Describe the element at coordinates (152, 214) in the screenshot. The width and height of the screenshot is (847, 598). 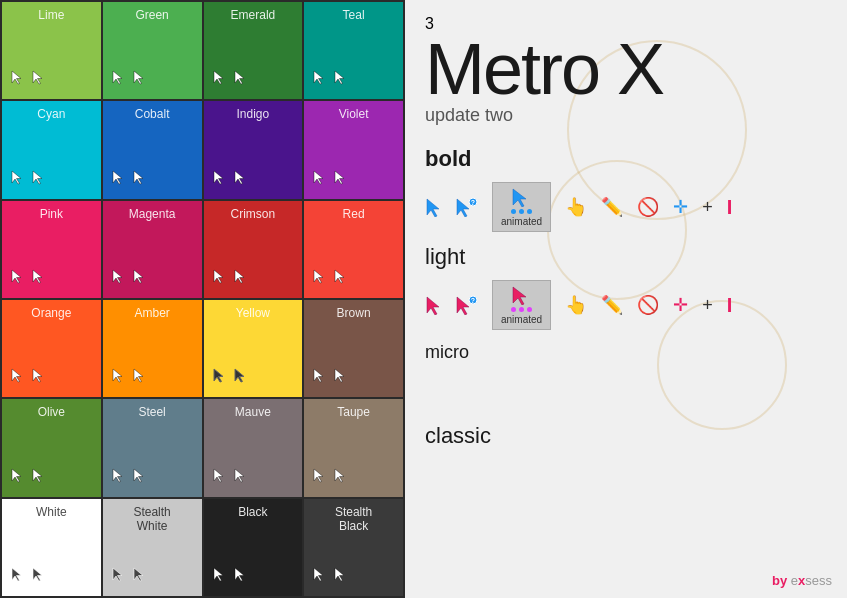
I see `tile-label: Magenta` at that location.